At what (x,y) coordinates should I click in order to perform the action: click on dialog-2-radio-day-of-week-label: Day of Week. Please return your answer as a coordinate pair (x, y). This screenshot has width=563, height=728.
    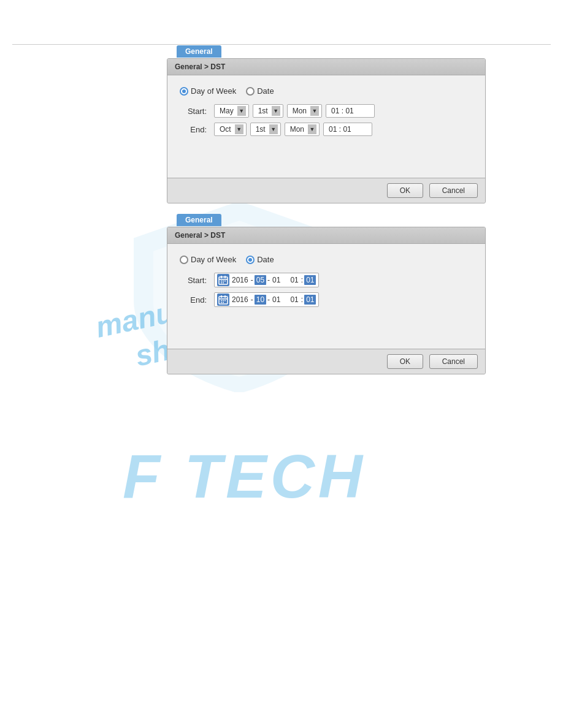
    Looking at the image, I should click on (213, 260).